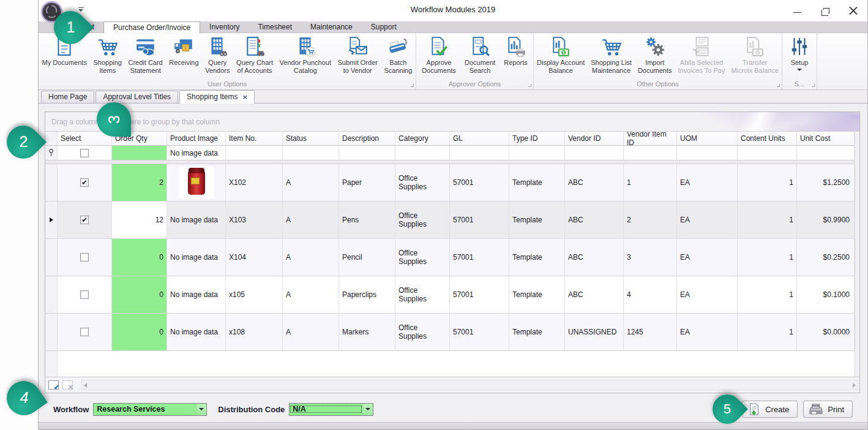 The image size is (868, 430). Describe the element at coordinates (367, 257) in the screenshot. I see `cell-description: Pencil` at that location.